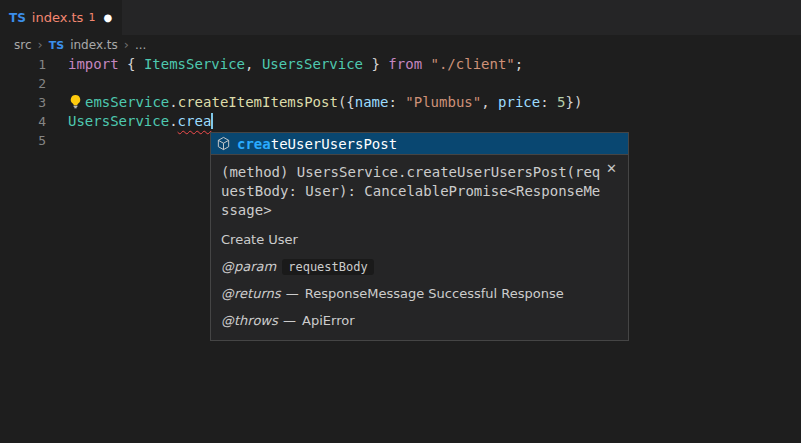 The width and height of the screenshot is (801, 443). I want to click on token-punct: {, so click(136, 64).